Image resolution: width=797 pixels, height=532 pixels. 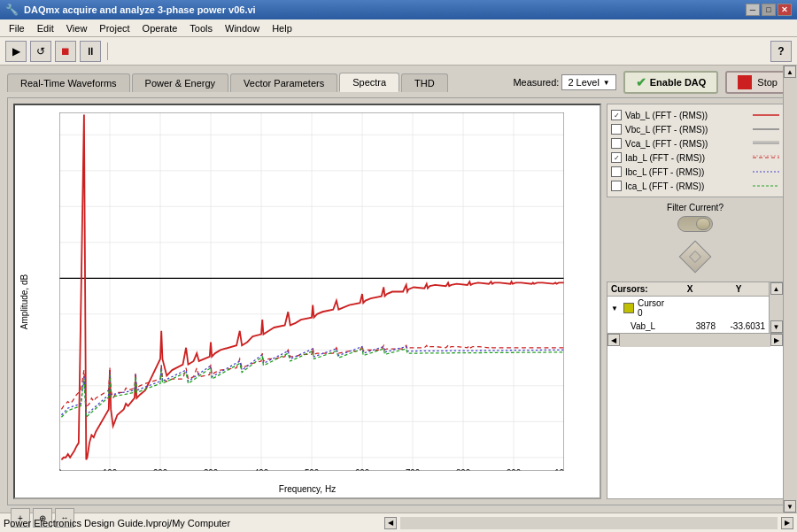 I want to click on stop-button: Stop, so click(x=758, y=82).